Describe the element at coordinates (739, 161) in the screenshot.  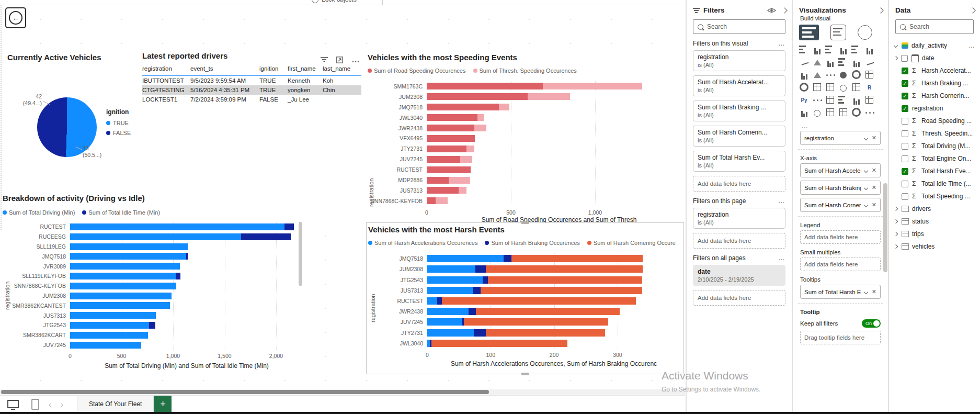
I see `filter-card: Sum of Total Harsh Ev...is (All)` at that location.